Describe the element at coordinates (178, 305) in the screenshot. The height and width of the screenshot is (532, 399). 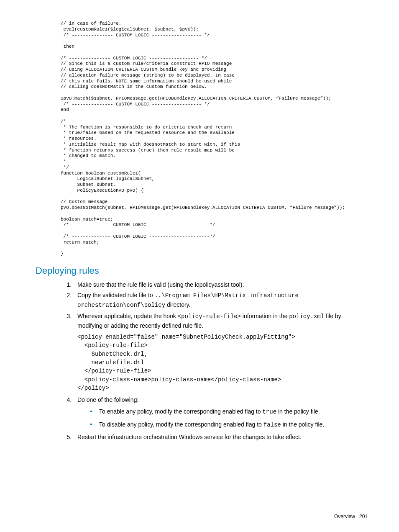
I see `step-2-post: directory.` at that location.